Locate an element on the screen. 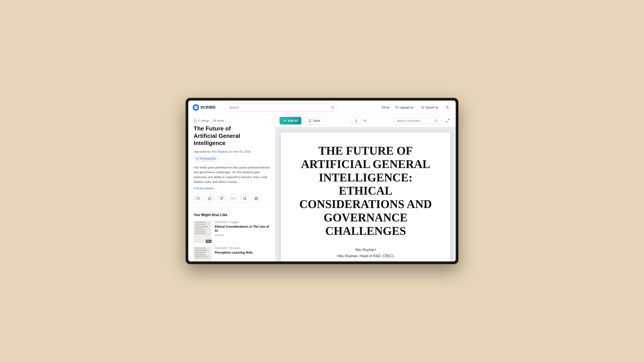 This screenshot has width=644, height=362. uploaded-by-prefix: Uploaded by is located at coordinates (202, 152).